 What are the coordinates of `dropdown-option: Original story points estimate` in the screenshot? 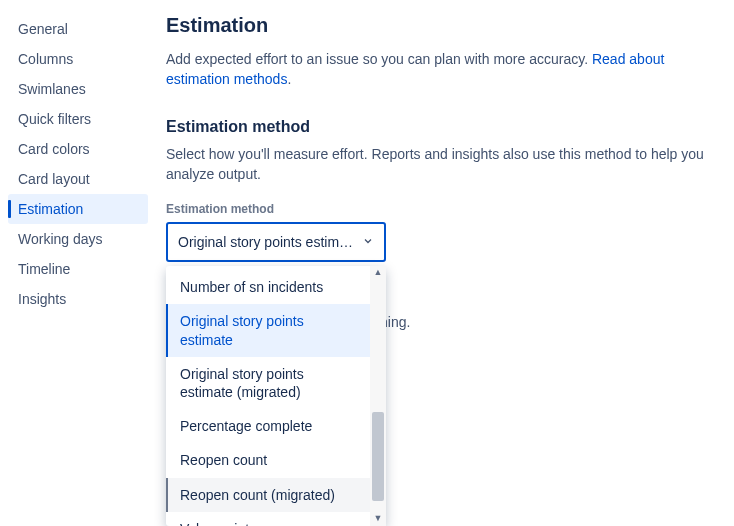 It's located at (268, 330).